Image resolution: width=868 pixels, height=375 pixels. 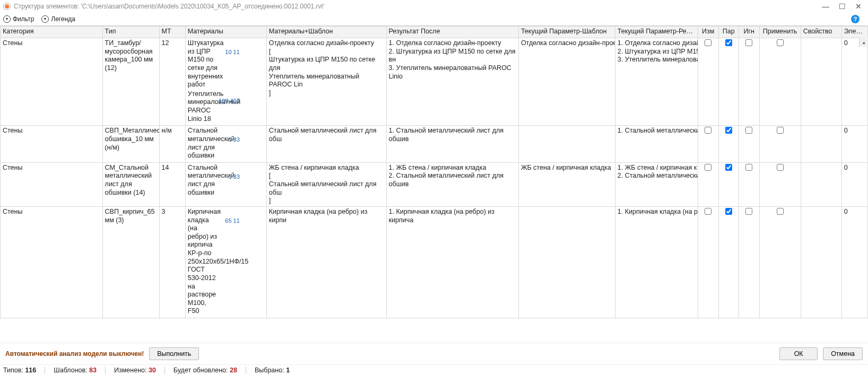 I want to click on cell-materials: Чистовая отделка пола (выполняемая собст…, so click(x=226, y=319).